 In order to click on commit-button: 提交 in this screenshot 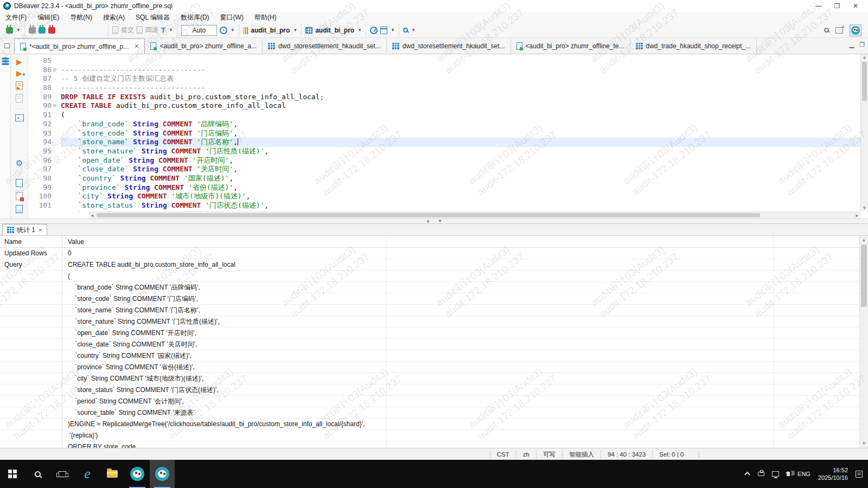, I will do `click(127, 30)`.